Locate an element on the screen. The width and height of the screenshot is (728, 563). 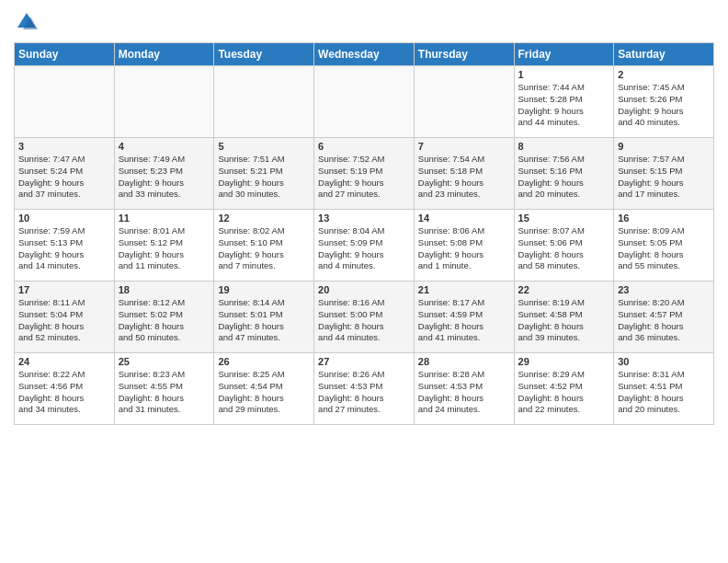
calendar-cell: 16Sunrise: 8:09 AM Sunset: 5:05 PM Dayli… is located at coordinates (664, 246).